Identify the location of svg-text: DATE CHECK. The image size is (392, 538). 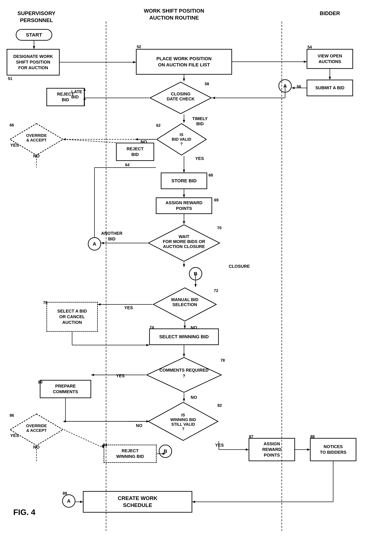
(181, 99).